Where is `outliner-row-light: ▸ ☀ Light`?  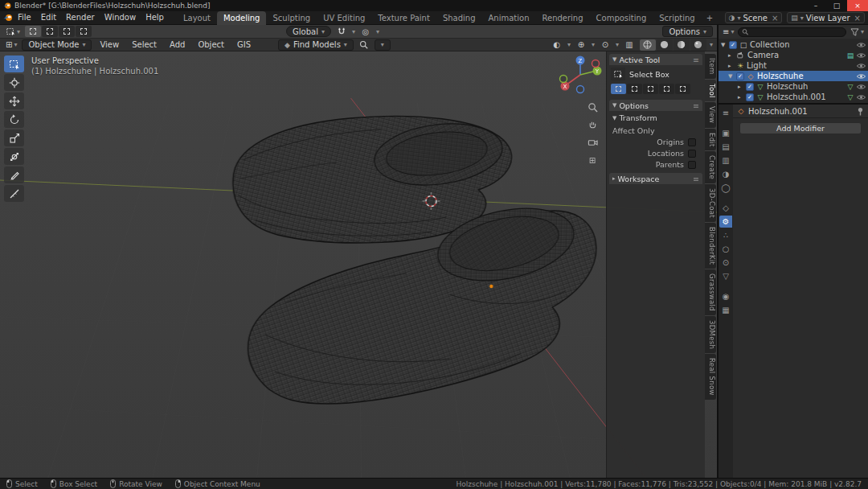
outliner-row-light: ▸ ☀ Light is located at coordinates (793, 66).